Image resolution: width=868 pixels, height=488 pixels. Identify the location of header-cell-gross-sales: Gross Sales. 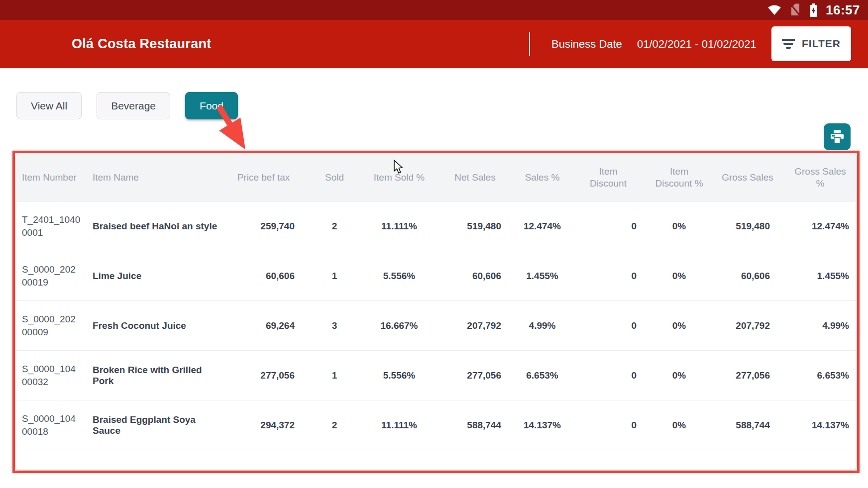
(748, 178).